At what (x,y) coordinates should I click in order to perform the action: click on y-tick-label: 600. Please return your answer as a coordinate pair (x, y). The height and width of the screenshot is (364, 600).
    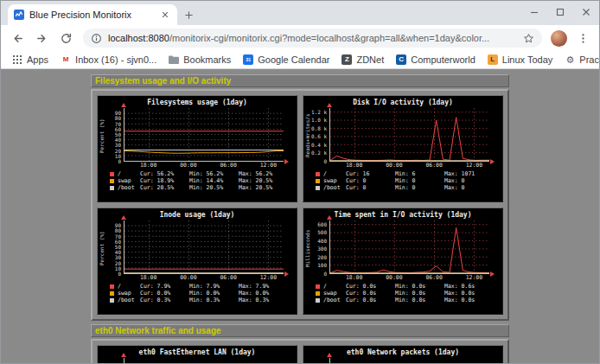
    Looking at the image, I should click on (322, 225).